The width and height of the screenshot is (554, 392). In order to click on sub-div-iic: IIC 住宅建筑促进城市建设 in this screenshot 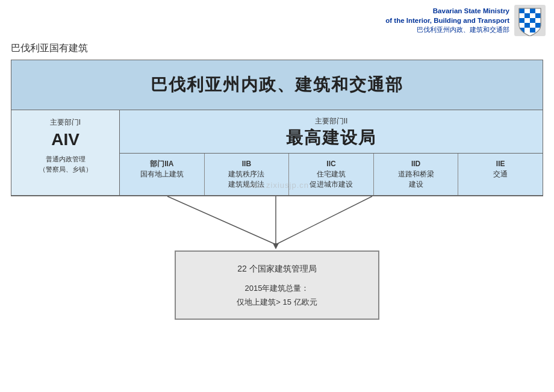, I will do `click(331, 175)`.